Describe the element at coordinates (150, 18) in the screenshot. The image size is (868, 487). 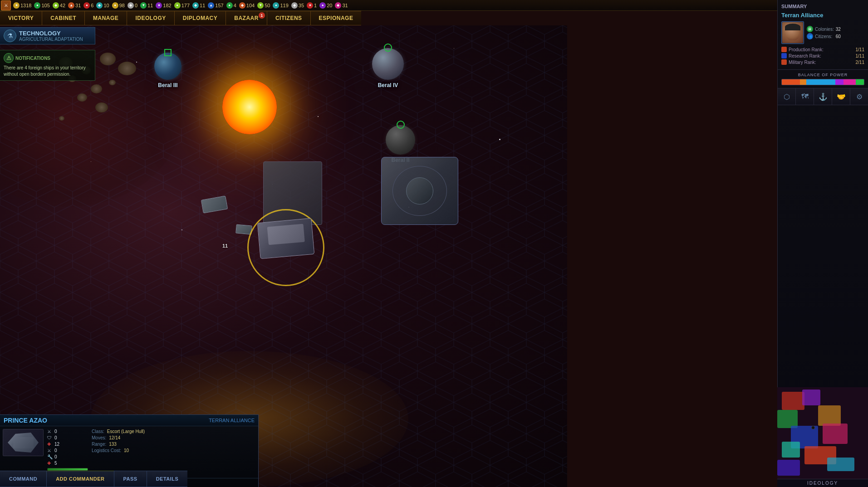
I see `nav-ideology: Ideology` at that location.